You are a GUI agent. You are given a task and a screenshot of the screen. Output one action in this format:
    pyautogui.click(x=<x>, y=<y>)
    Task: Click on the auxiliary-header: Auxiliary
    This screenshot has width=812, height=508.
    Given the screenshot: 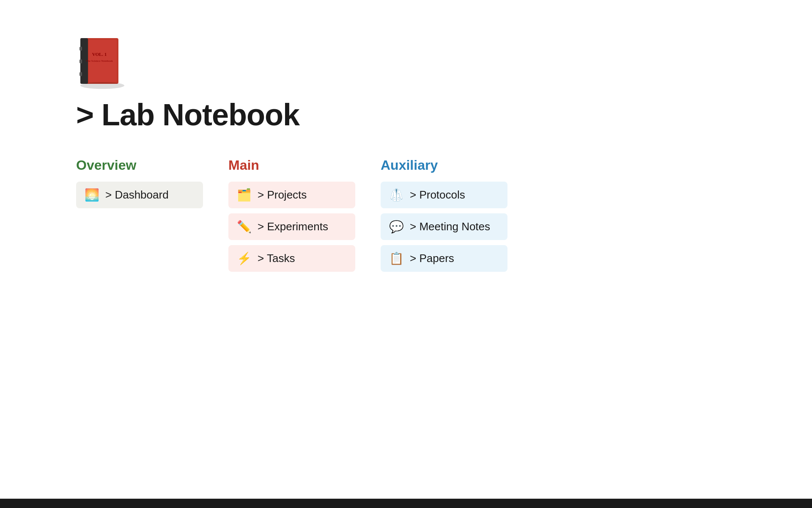 What is the action you would take?
    pyautogui.click(x=444, y=165)
    